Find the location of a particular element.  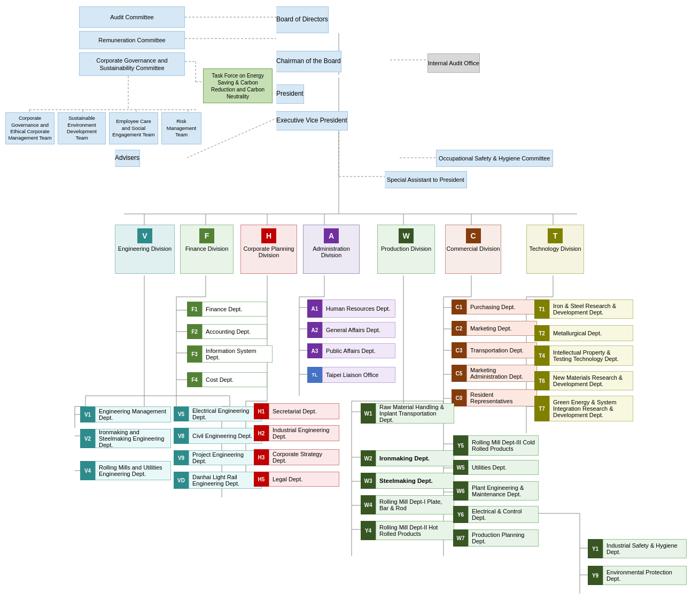

admin-division-label: Administration Division is located at coordinates (331, 252).